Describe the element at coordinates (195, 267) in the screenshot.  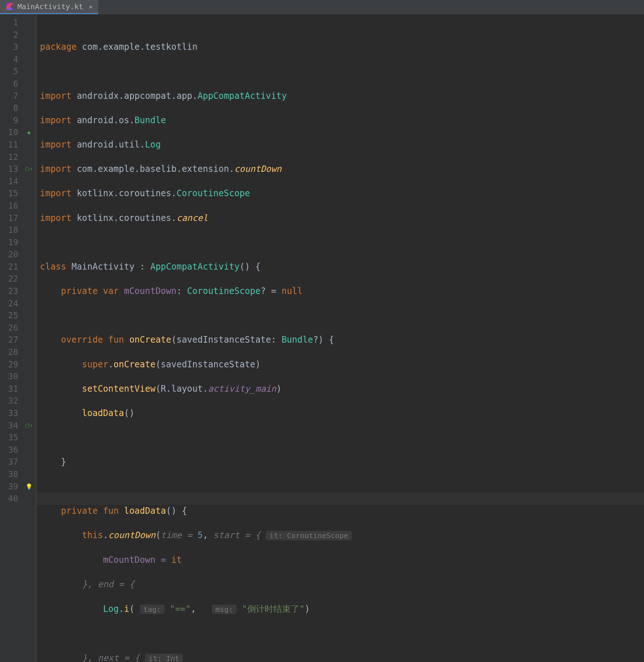
I see `super-class: AppCompatActivity` at that location.